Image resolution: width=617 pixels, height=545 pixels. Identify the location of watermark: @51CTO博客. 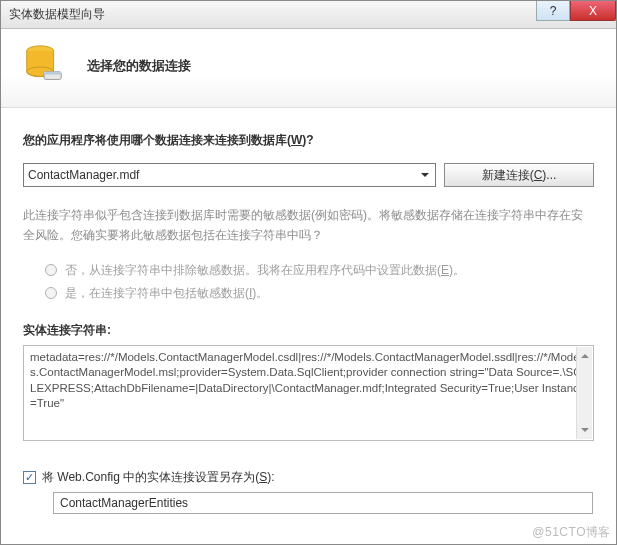
(572, 532).